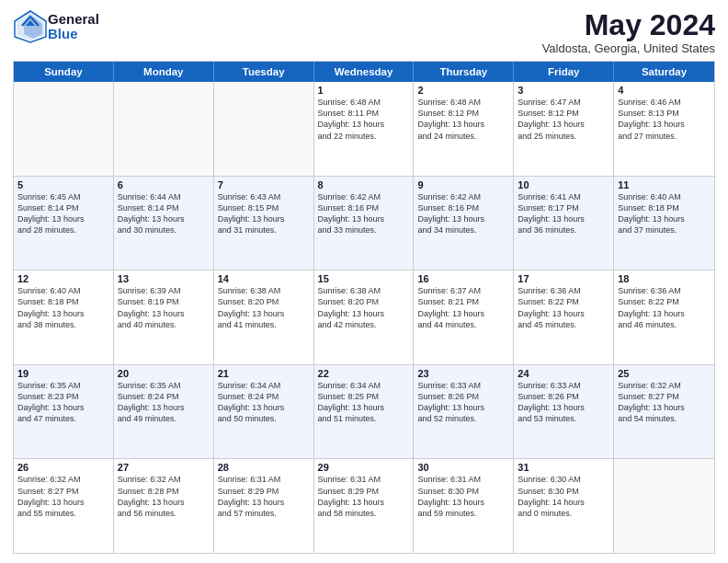 The width and height of the screenshot is (728, 563). What do you see at coordinates (56, 27) in the screenshot?
I see `logo: General Blue` at bounding box center [56, 27].